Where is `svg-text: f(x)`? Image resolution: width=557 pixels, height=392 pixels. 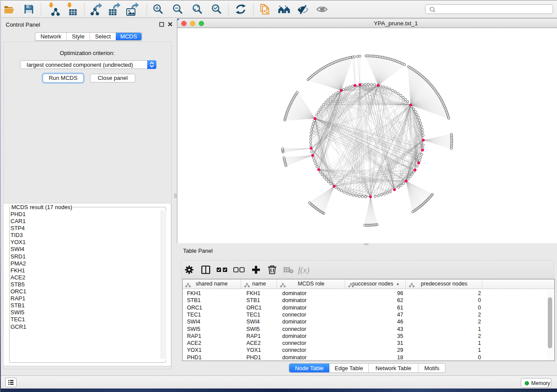 svg-text: f(x) is located at coordinates (304, 270).